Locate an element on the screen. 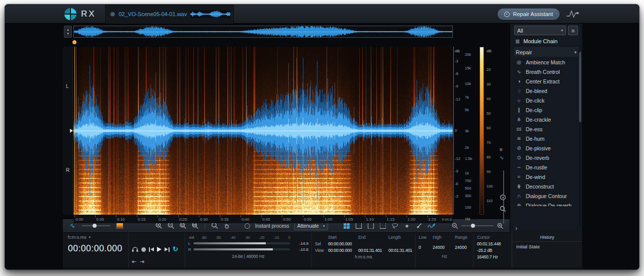  view-start-value: 00:00:00.000 is located at coordinates (343, 250).